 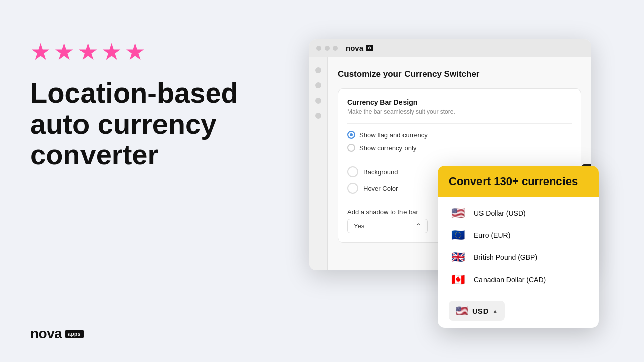 What do you see at coordinates (492, 235) in the screenshot?
I see `currency-name-eur: Euro (EUR)` at bounding box center [492, 235].